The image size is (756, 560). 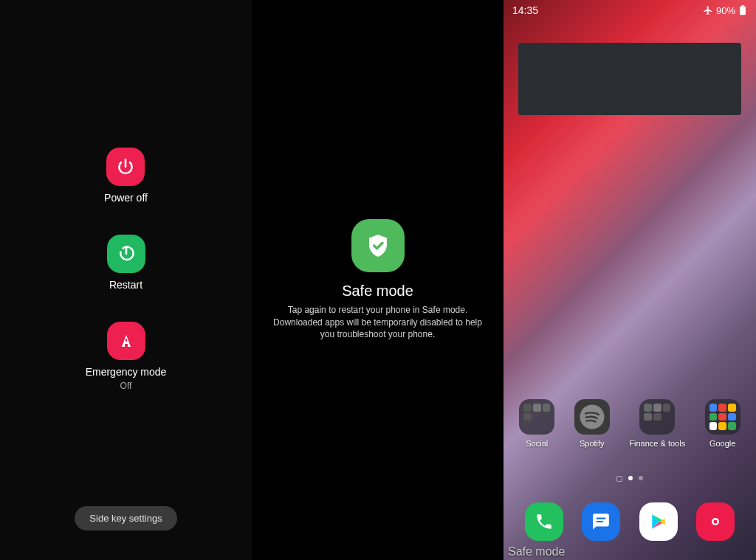 I want to click on app-social: Social, so click(x=537, y=424).